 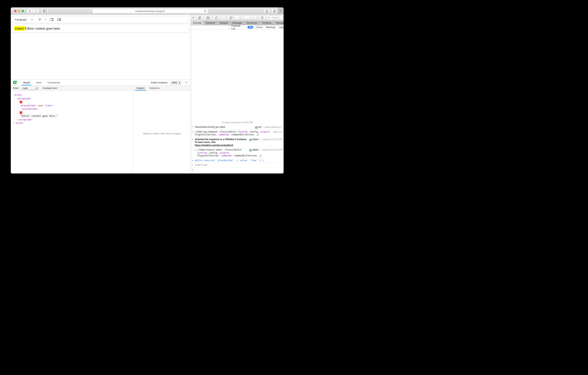 What do you see at coordinates (23, 20) in the screenshot?
I see `paragraph-dropdown: Paragraph` at bounding box center [23, 20].